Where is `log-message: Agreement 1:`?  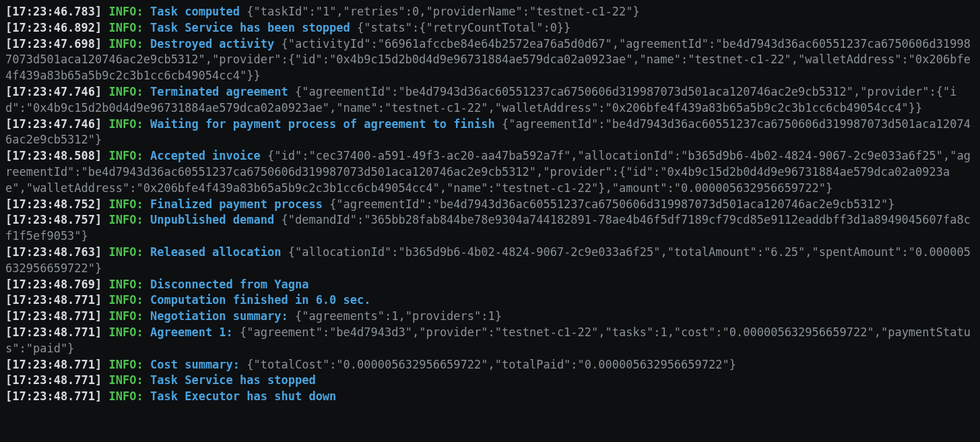
log-message: Agreement 1: is located at coordinates (191, 332).